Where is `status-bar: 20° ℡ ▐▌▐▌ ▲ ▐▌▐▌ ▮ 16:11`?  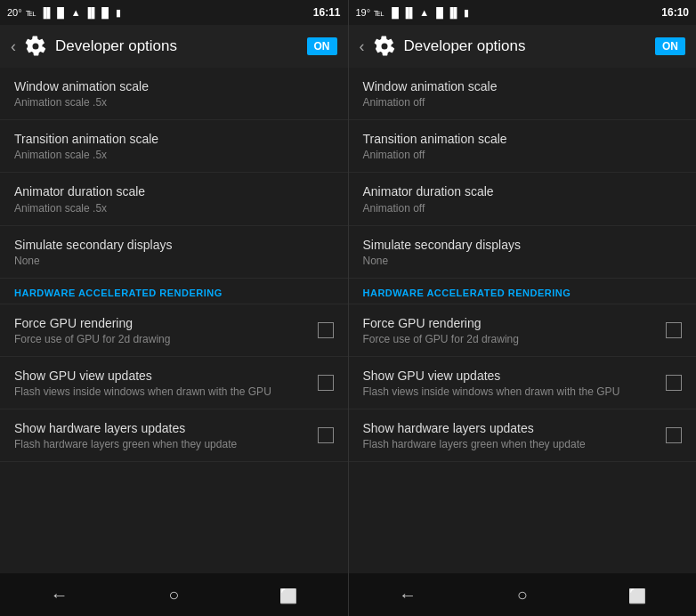 status-bar: 20° ℡ ▐▌▐▌ ▲ ▐▌▐▌ ▮ 16:11 is located at coordinates (174, 12).